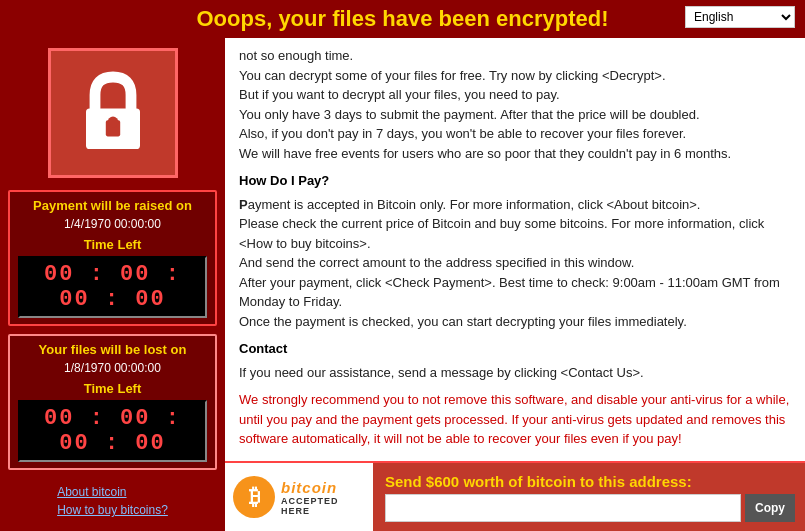  I want to click on header-title: Ooops, your files have been encrypted!, so click(403, 19).